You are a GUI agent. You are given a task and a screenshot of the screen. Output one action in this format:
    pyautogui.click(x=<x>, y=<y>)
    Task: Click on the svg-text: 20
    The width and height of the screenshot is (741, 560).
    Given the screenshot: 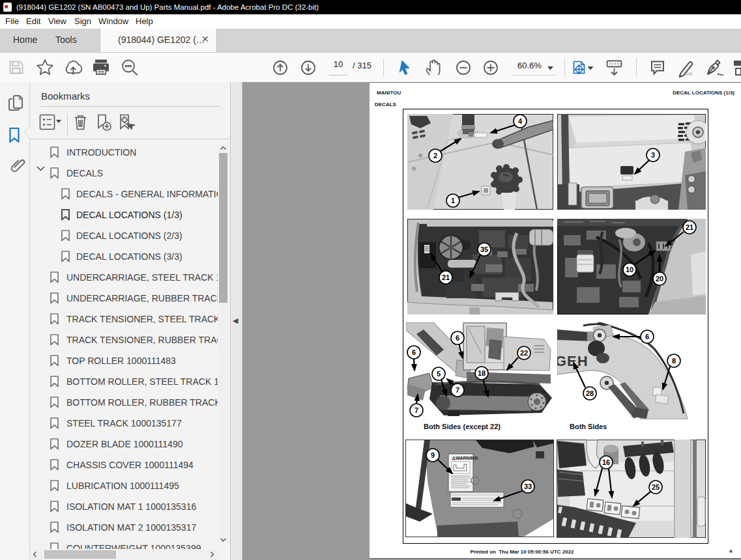 What is the action you would take?
    pyautogui.click(x=660, y=279)
    